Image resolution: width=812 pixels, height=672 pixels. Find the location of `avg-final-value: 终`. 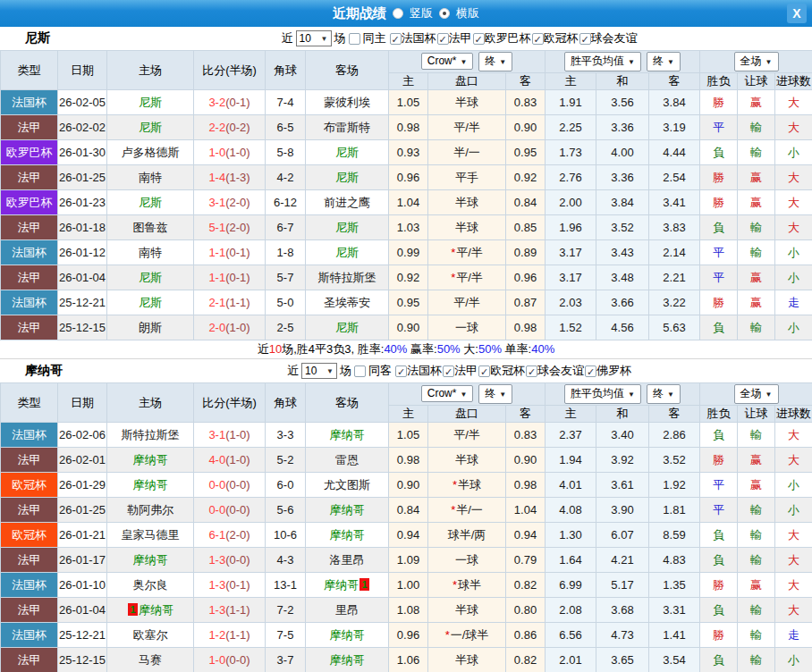

avg-final-value: 终 is located at coordinates (658, 393).